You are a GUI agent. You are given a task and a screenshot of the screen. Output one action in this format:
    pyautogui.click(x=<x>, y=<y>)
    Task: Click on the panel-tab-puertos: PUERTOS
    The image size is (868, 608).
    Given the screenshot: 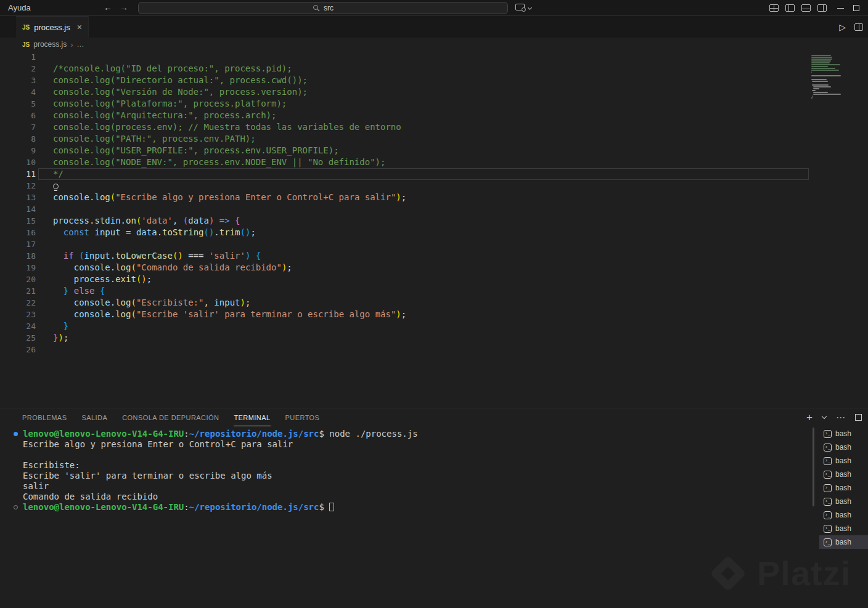 What is the action you would take?
    pyautogui.click(x=303, y=418)
    